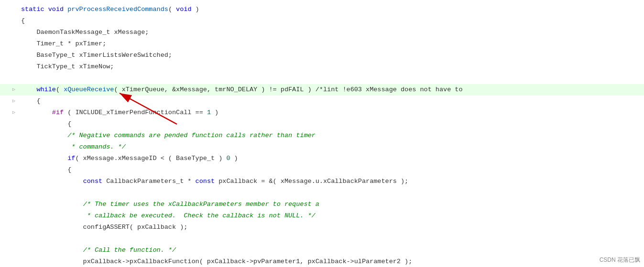 The image size is (644, 267). I want to click on code-line: ▷ while( xQueueReceive( xTimerQueue, &xM…, so click(322, 90).